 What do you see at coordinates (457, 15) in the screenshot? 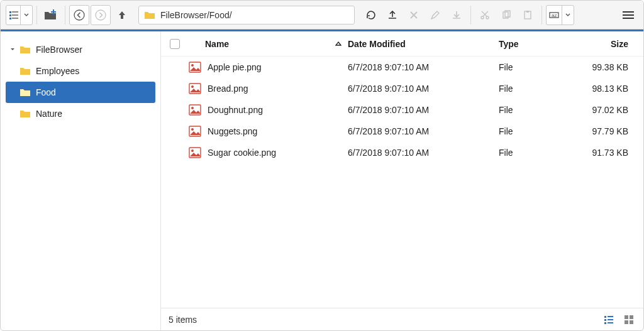
I see `download-button` at bounding box center [457, 15].